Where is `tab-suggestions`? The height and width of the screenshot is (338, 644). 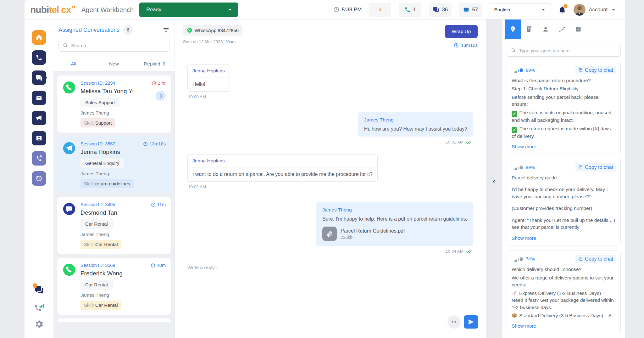 tab-suggestions is located at coordinates (513, 29).